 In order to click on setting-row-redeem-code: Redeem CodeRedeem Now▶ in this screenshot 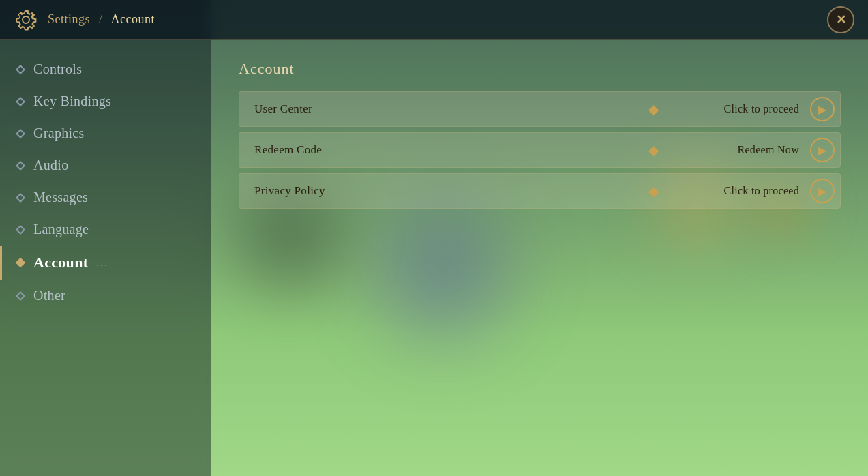, I will do `click(540, 150)`.